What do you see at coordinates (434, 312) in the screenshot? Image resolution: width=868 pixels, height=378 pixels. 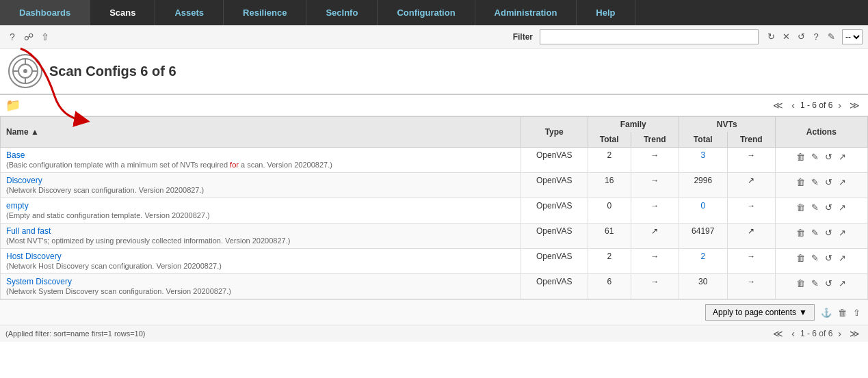 I see `bottom-bar: Apply to page contents ▼ ⚓ 🗑 ⇧` at bounding box center [434, 312].